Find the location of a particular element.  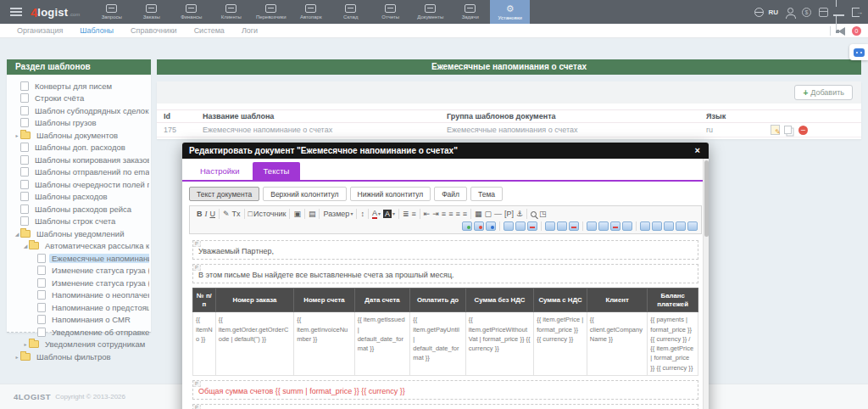

logout-icon is located at coordinates (856, 12).